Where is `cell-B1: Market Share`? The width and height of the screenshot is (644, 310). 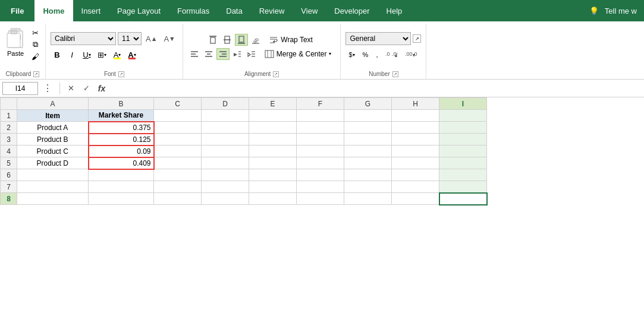
cell-B1: Market Share is located at coordinates (121, 116).